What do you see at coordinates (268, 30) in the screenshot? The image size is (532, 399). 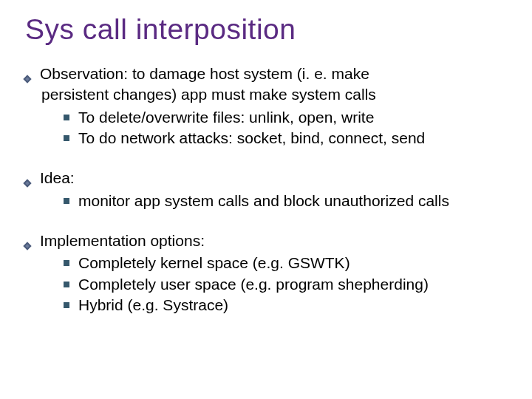 I see `slide-title: Sys call interposition` at bounding box center [268, 30].